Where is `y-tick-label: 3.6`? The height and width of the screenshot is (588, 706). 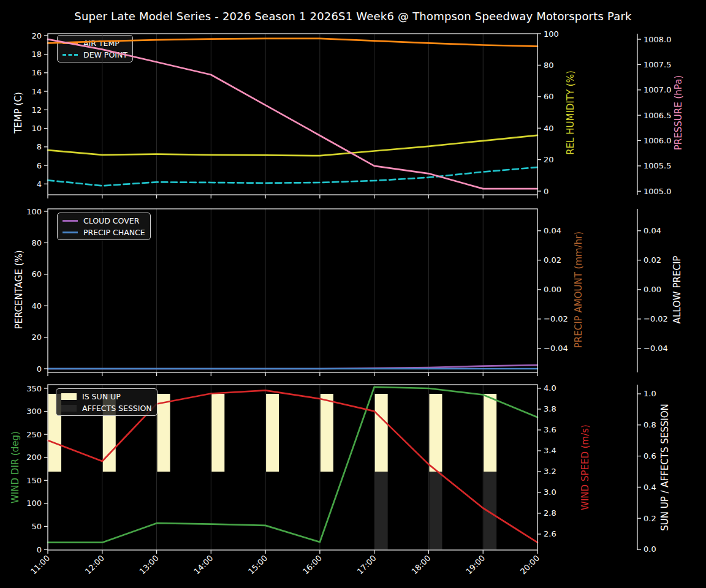
y-tick-label: 3.6 is located at coordinates (550, 430).